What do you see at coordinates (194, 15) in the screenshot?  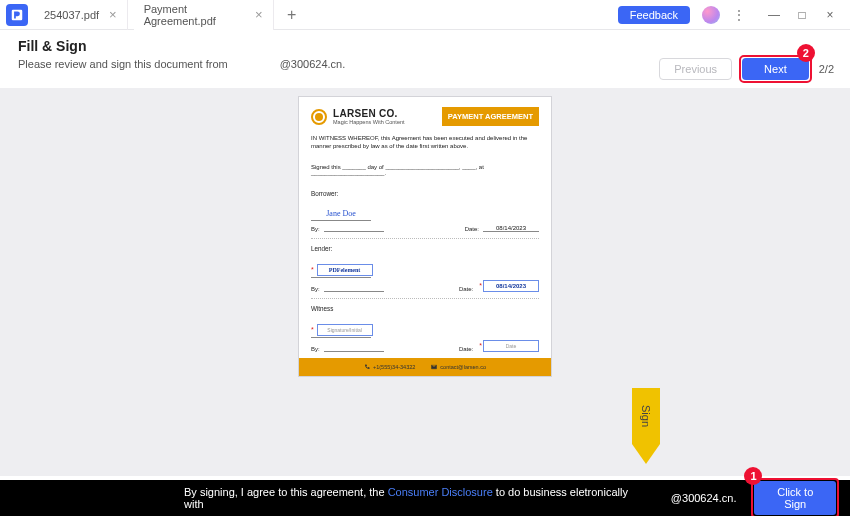 I see `tab-label: Payment Agreement.pdf` at bounding box center [194, 15].